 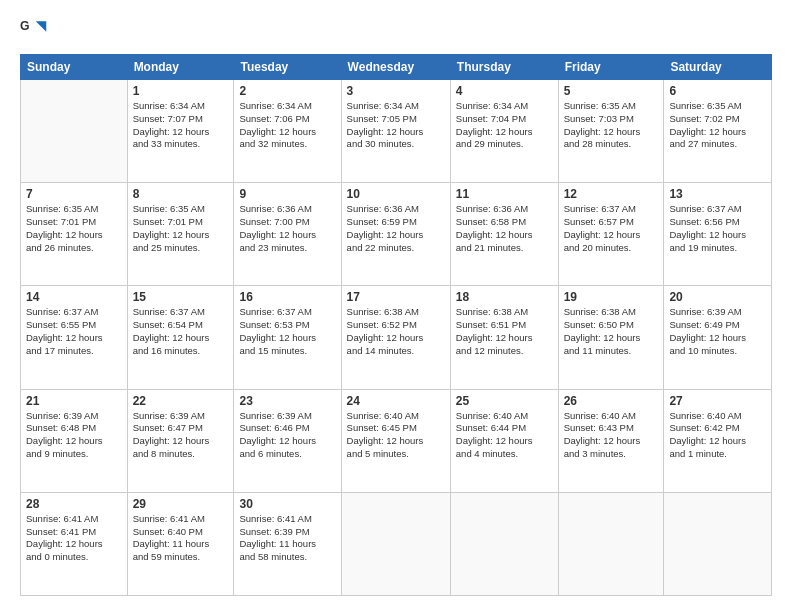 I want to click on cell-info: Sunrise: 6:39 AM Sunset: 6:48 PM Dayligh…, so click(x=74, y=436).